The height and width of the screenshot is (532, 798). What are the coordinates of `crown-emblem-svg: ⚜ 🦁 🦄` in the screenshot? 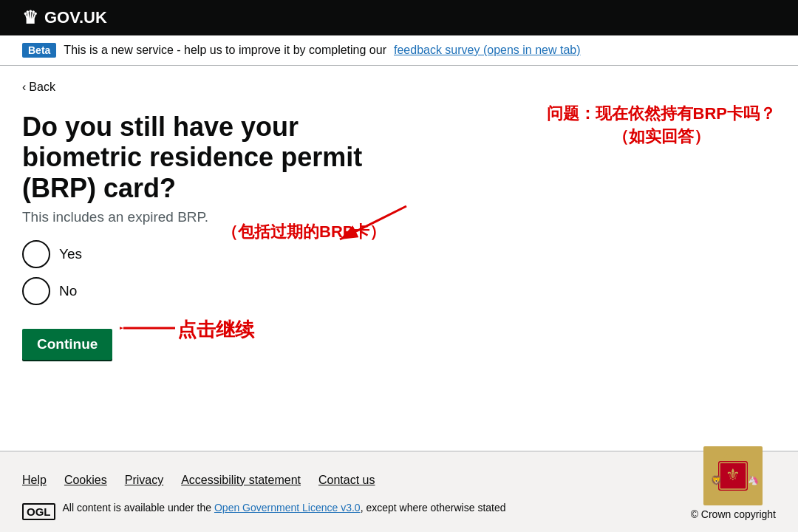 It's located at (733, 476).